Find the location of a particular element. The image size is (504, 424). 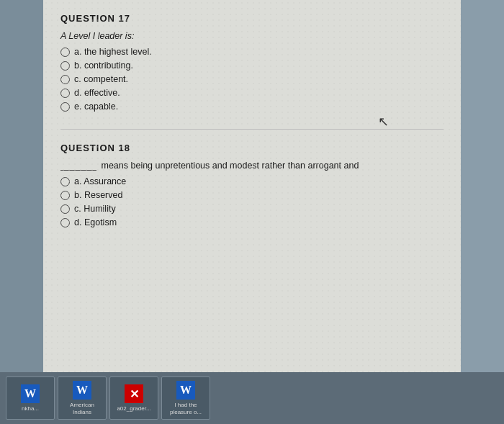

taskbar-label-word2: American Indians is located at coordinates (82, 409).